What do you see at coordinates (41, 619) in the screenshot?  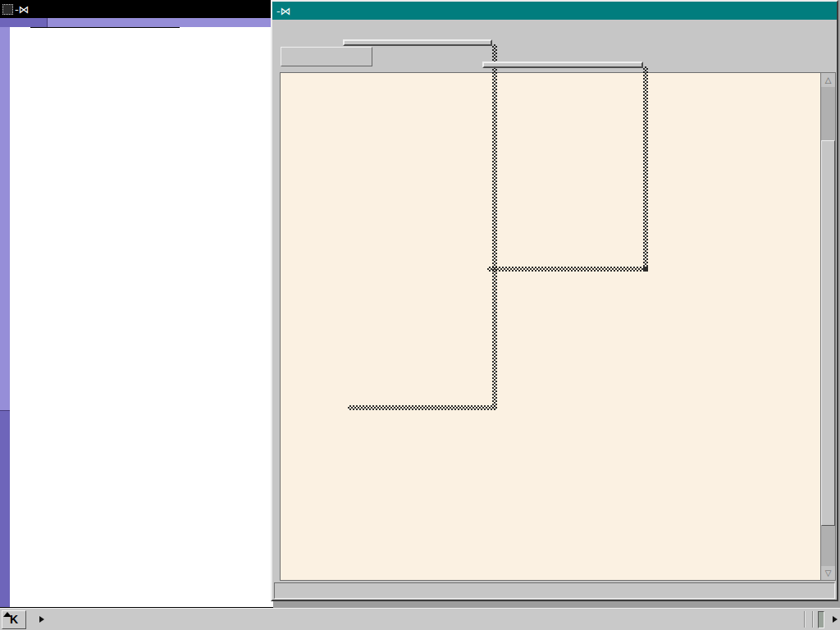 I see `tasklist-expand-arrow-icon` at bounding box center [41, 619].